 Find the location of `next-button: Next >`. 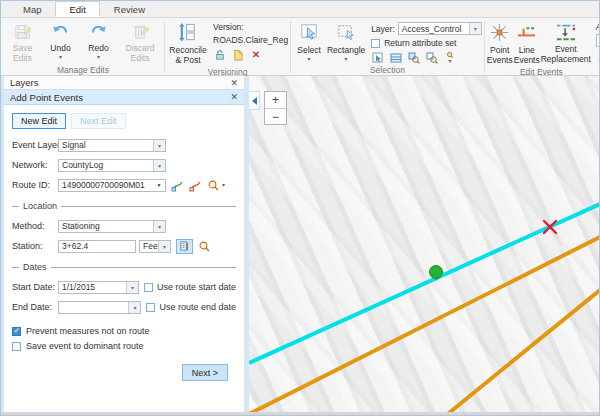

next-button: Next > is located at coordinates (205, 372).